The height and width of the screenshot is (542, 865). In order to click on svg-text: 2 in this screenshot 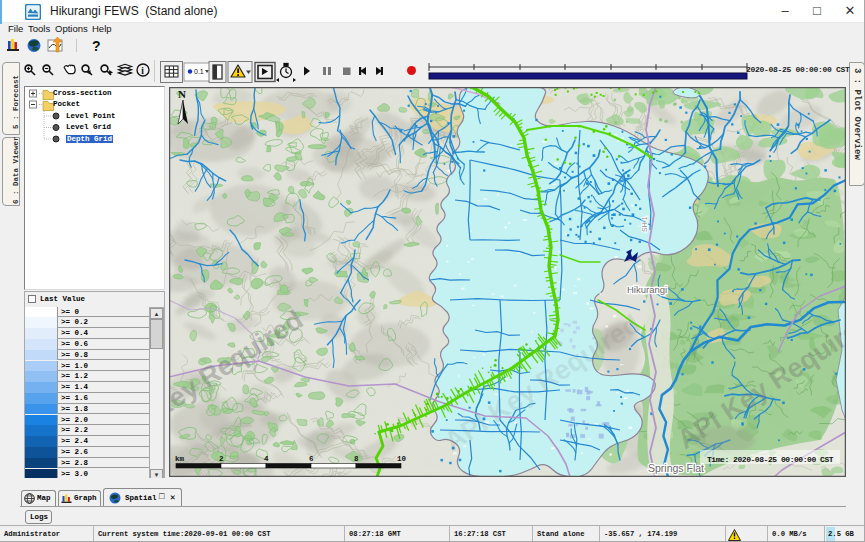, I will do `click(222, 459)`.